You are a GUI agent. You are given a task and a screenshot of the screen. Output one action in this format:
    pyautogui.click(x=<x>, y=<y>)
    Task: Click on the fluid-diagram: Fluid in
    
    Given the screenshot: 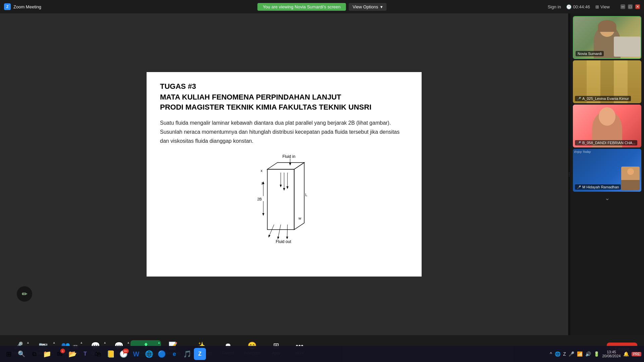 What is the action you would take?
    pyautogui.click(x=284, y=199)
    